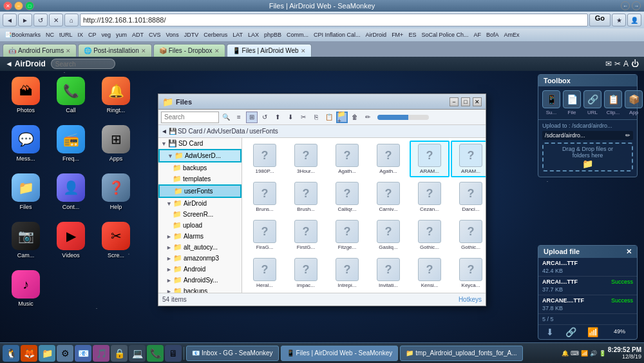 This screenshot has width=644, height=363. I want to click on bm-cerberus: Cerberus, so click(215, 35).